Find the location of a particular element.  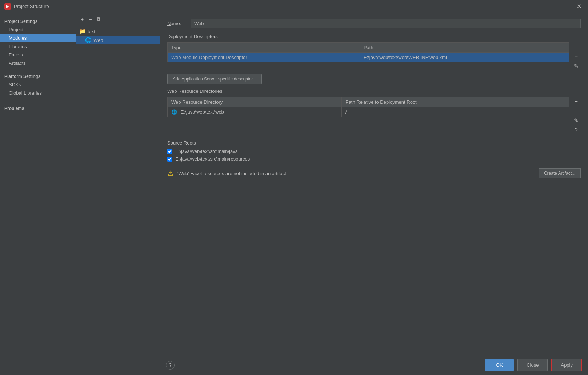

source-root-2-label: E:\java\web\text\src\main\resources is located at coordinates (212, 159).